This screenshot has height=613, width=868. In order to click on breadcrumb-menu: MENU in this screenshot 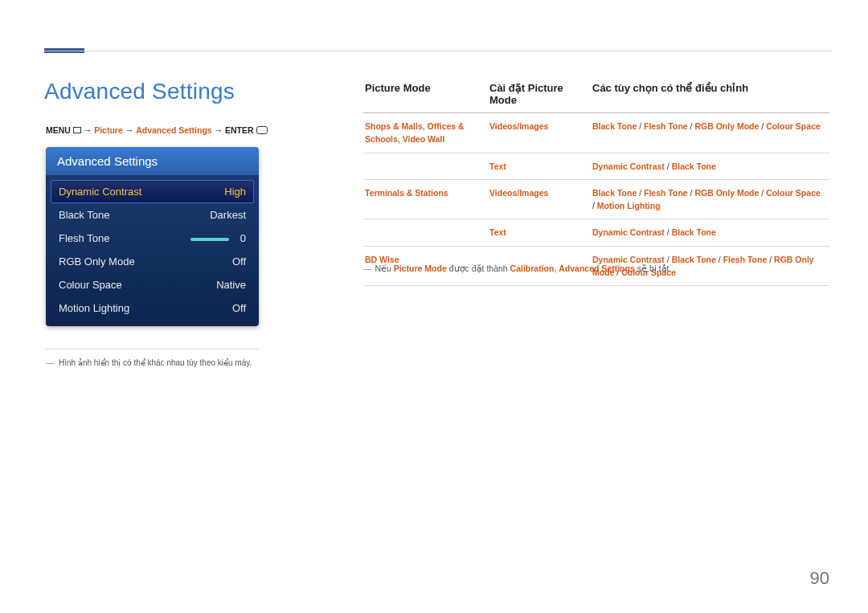, I will do `click(58, 130)`.